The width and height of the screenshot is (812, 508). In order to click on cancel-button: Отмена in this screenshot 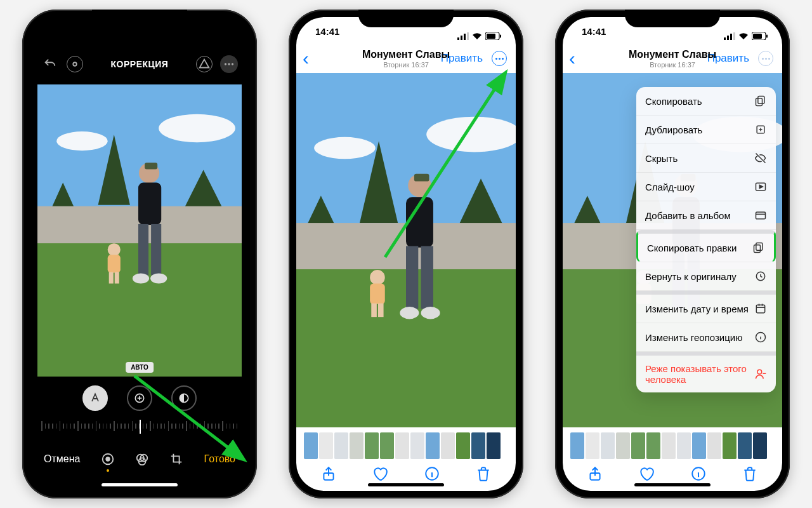, I will do `click(62, 459)`.